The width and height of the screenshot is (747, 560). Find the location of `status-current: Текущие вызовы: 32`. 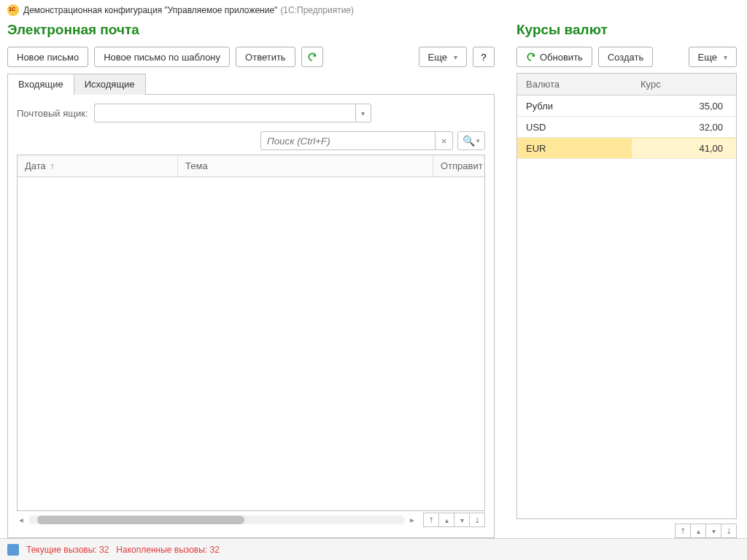

status-current: Текущие вызовы: 32 is located at coordinates (67, 550).